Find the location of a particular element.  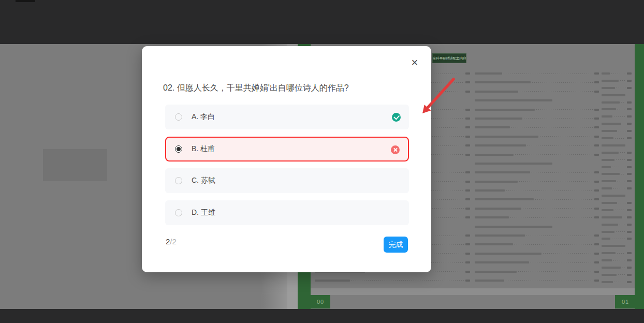

option-label: C. 苏轼 is located at coordinates (203, 181).